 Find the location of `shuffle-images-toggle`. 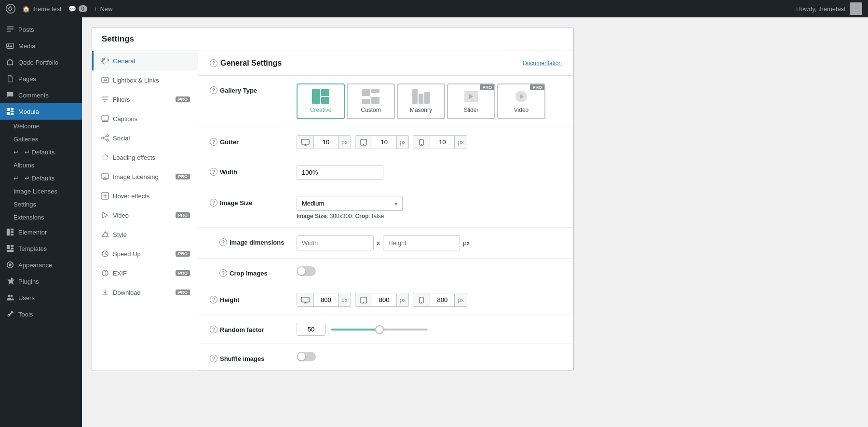

shuffle-images-toggle is located at coordinates (306, 357).